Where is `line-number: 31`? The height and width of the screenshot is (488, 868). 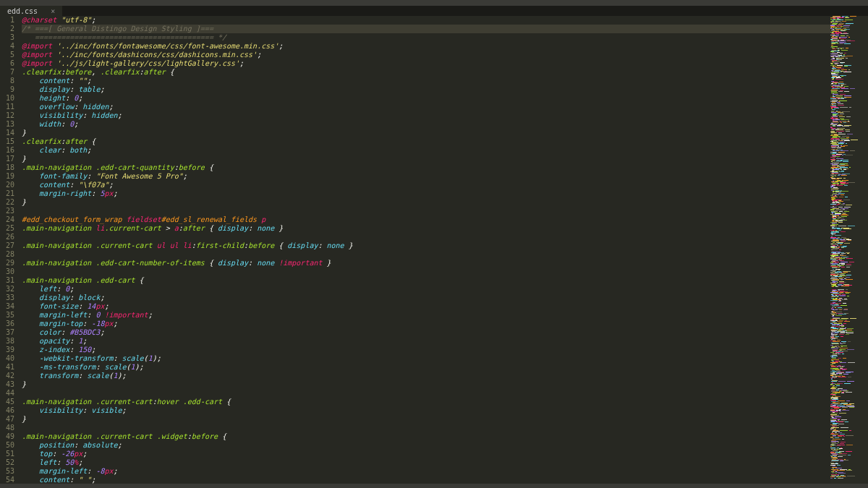 line-number: 31 is located at coordinates (7, 281).